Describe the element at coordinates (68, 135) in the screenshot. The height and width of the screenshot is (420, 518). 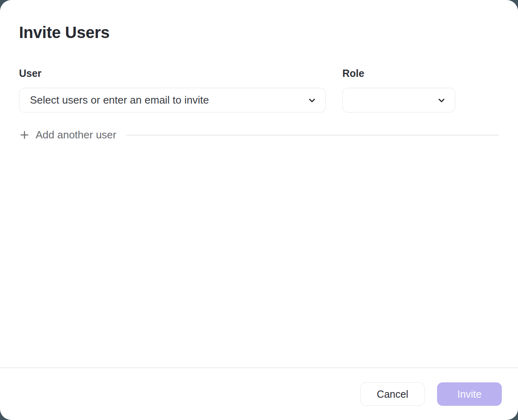
I see `add-another-user-button: Add another user` at that location.